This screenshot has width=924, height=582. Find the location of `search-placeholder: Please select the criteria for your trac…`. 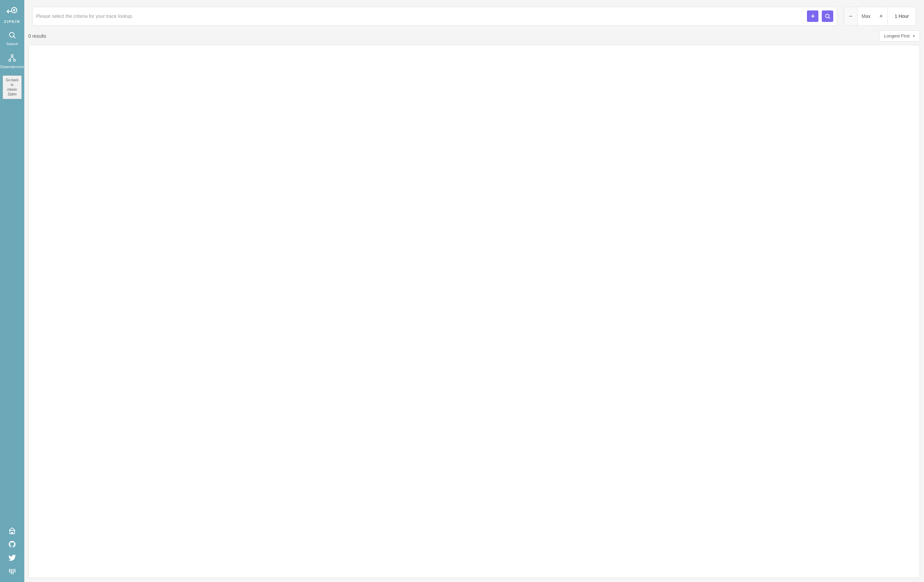

search-placeholder: Please select the criteria for your trac… is located at coordinates (420, 16).